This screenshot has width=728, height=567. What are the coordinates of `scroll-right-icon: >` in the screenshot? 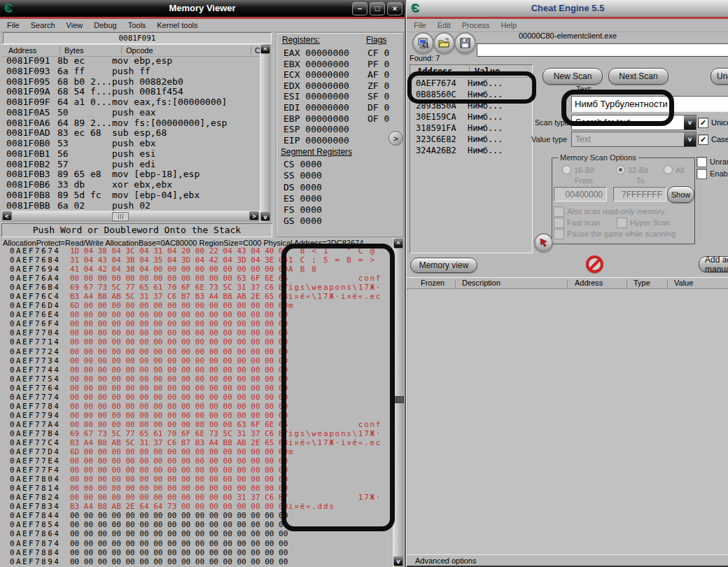 It's located at (254, 216).